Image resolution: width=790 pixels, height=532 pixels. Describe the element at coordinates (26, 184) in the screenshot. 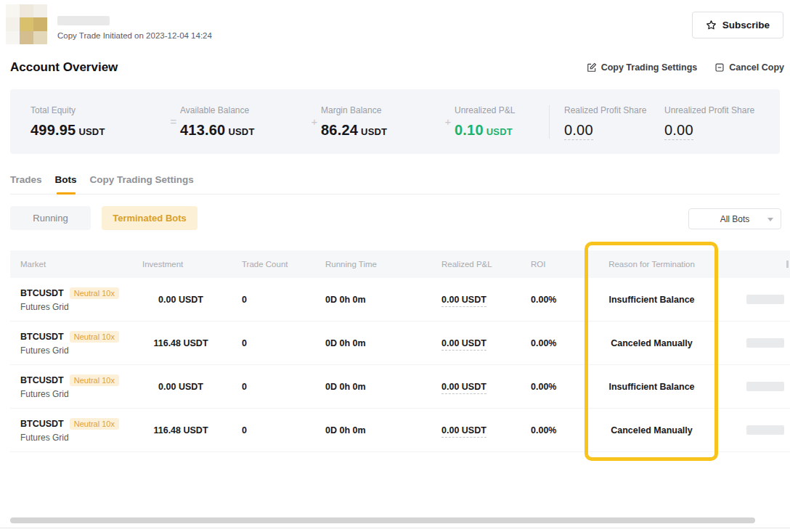

I see `tab-trades: Trades` at that location.